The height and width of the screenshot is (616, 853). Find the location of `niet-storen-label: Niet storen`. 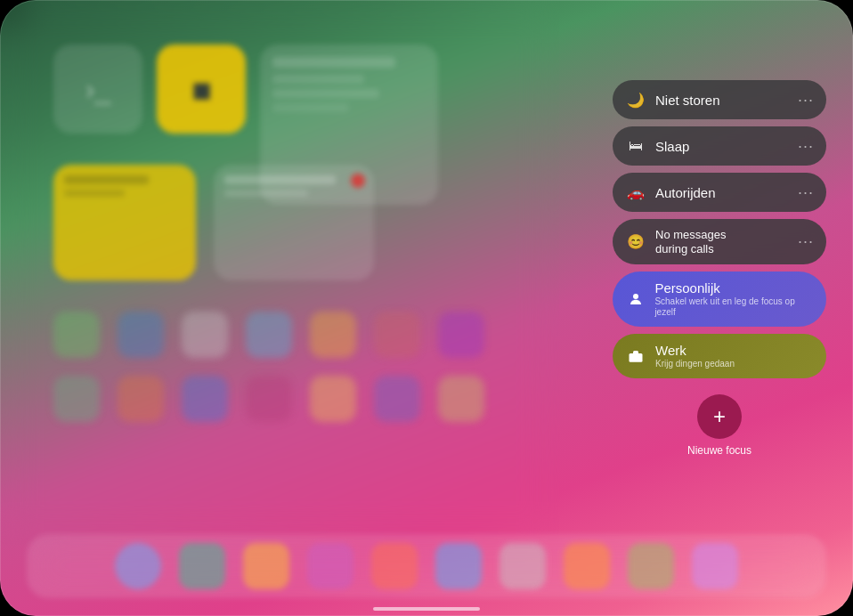

niet-storen-label: Niet storen is located at coordinates (687, 100).